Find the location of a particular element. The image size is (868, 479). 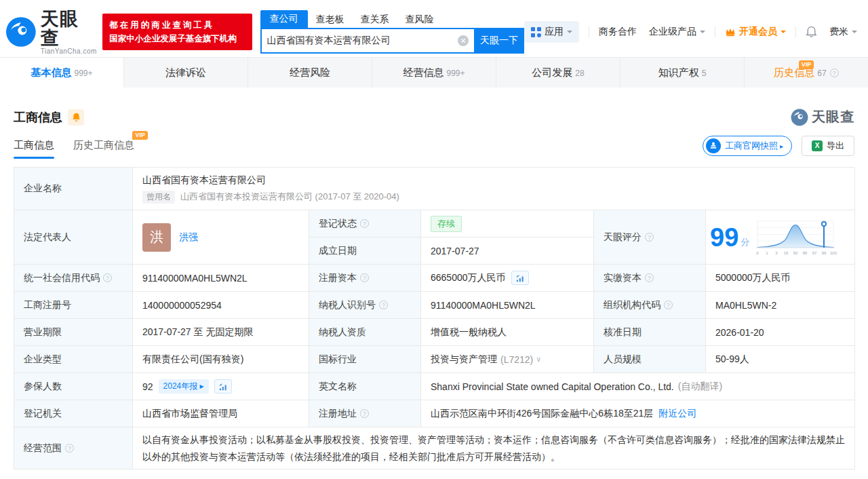

tab-intellectual-property: 知识产权 5 is located at coordinates (682, 73).